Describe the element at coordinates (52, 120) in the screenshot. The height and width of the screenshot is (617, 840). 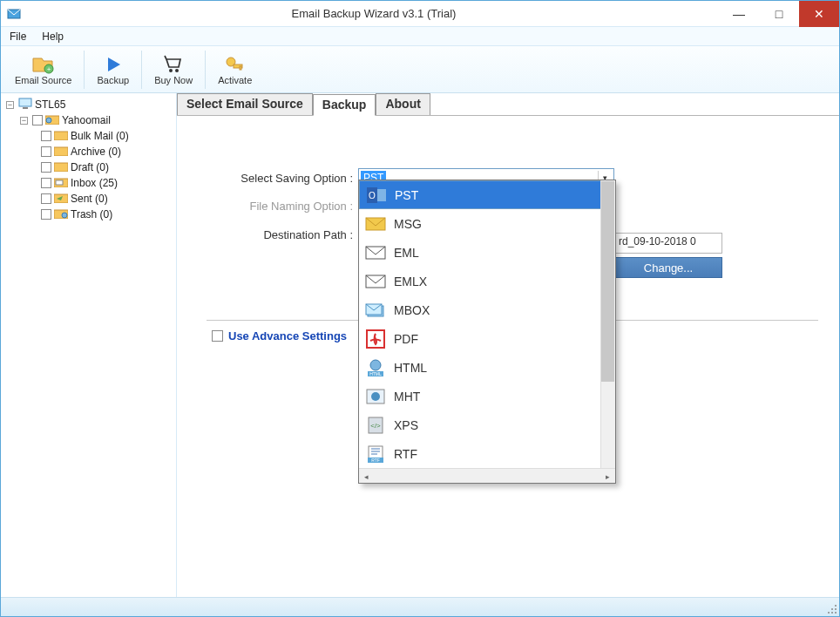
I see `globe-folder-icon` at that location.